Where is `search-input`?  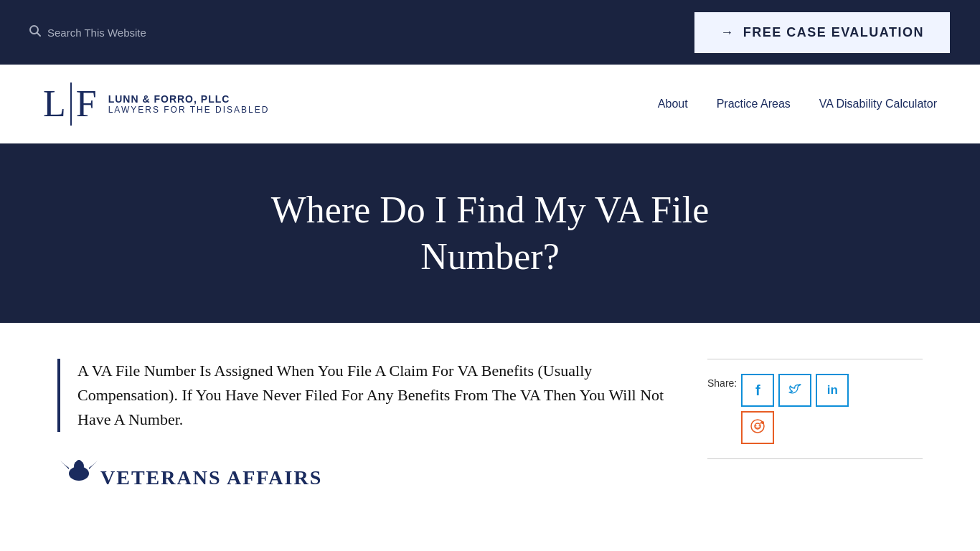
search-input is located at coordinates (126, 33).